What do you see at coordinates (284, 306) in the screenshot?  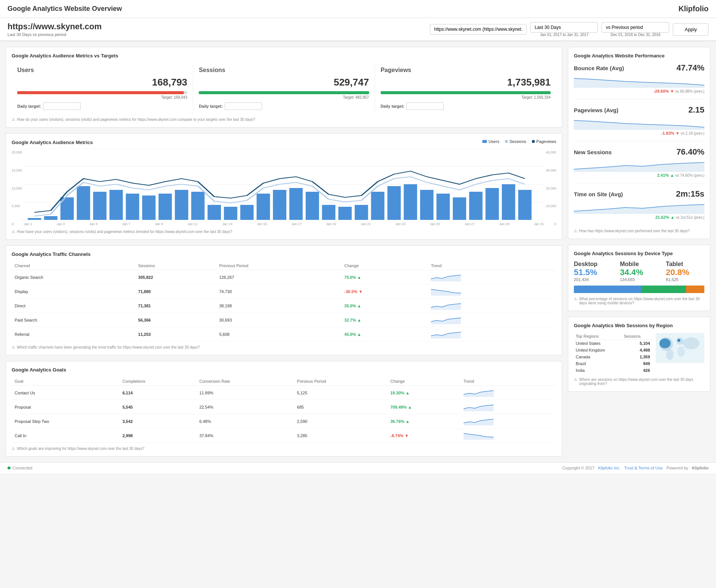 I see `traffic-row: Direct 71,381 38,198 35.0% ▲` at bounding box center [284, 306].